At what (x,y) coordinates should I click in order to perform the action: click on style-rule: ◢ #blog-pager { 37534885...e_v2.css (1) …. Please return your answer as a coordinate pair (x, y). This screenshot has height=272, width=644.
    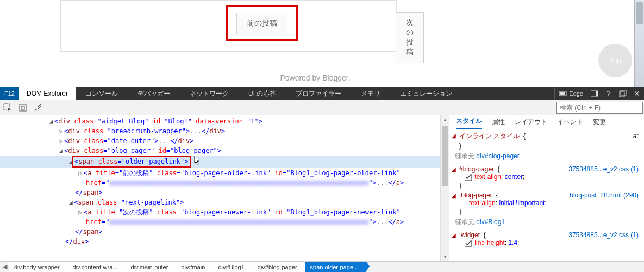
    Looking at the image, I should click on (547, 172).